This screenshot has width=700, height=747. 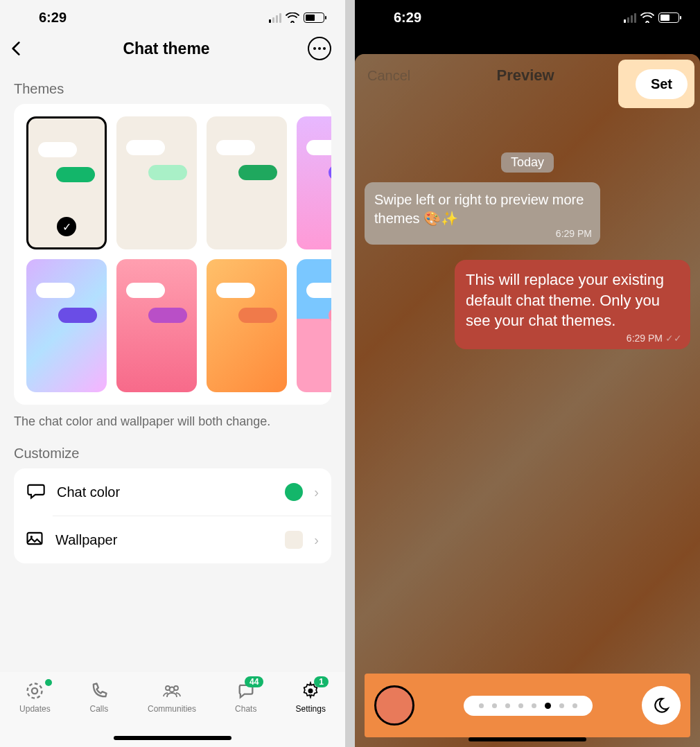 I want to click on settings-badge: 1, so click(x=322, y=682).